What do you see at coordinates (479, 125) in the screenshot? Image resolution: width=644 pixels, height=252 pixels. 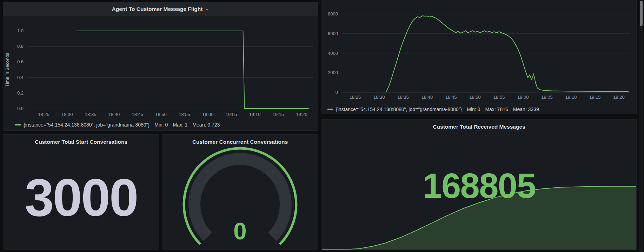 I see `panel-title-received-messages: Customer Total Received Messages` at bounding box center [479, 125].